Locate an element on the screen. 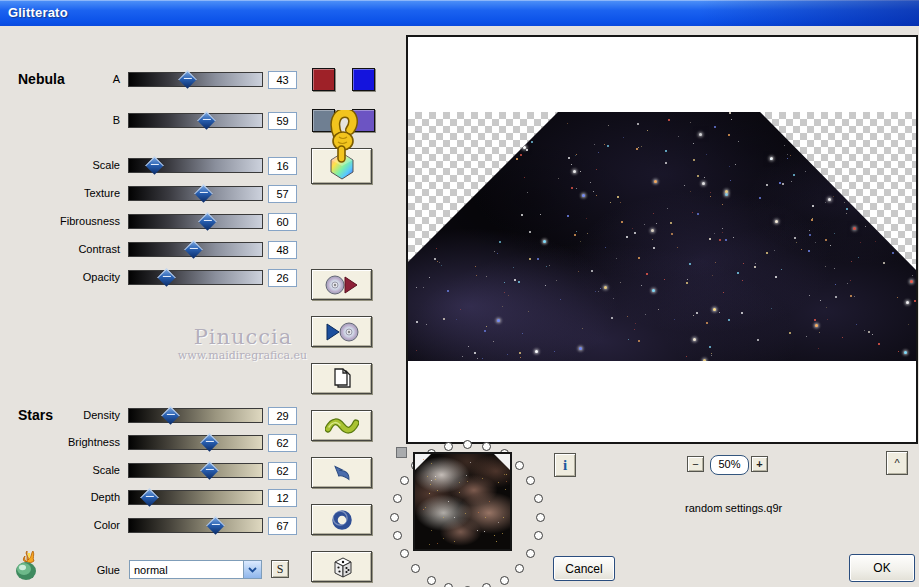  load-preset-button is located at coordinates (342, 332).